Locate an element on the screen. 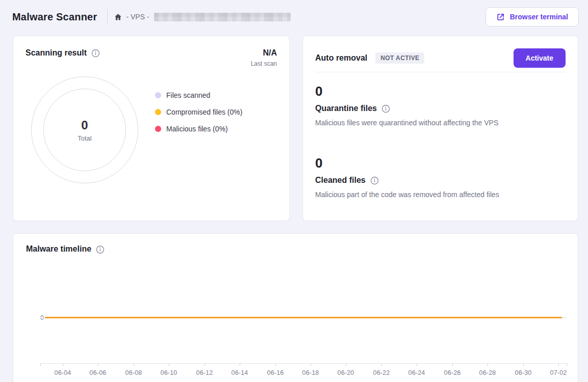 This screenshot has width=588, height=382. scan-donut-center: 0 Total is located at coordinates (85, 130).